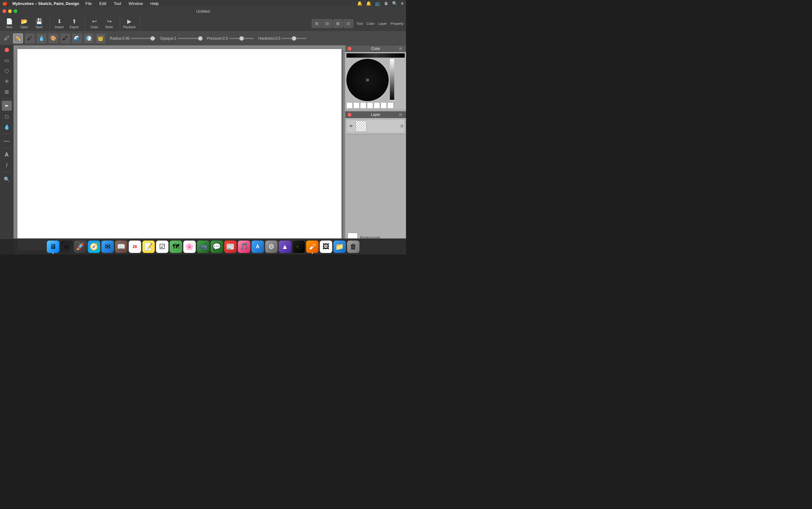 This screenshot has height=509, width=812. What do you see at coordinates (53, 247) in the screenshot?
I see `dock-finder: 🖥` at bounding box center [53, 247].